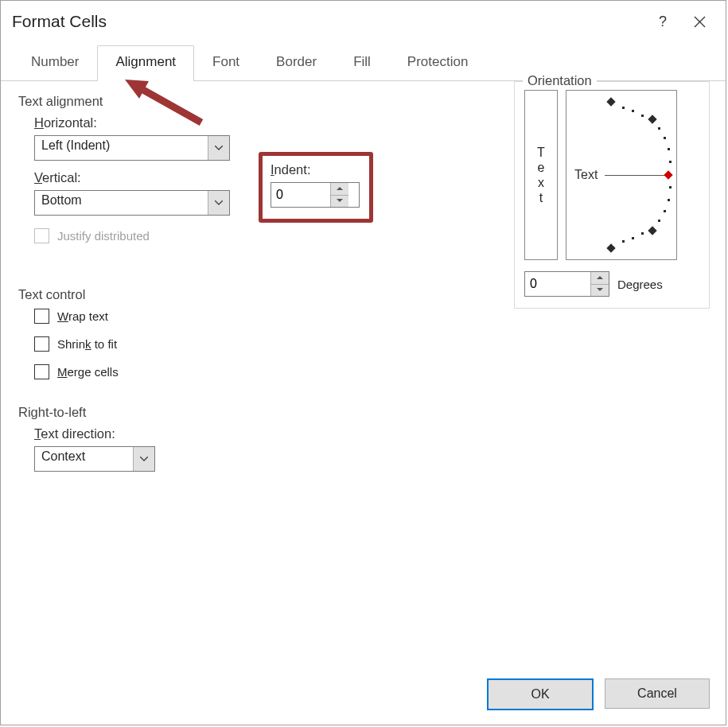 The height and width of the screenshot is (727, 728). Describe the element at coordinates (372, 434) in the screenshot. I see `label-text-direction: Text direction:` at that location.